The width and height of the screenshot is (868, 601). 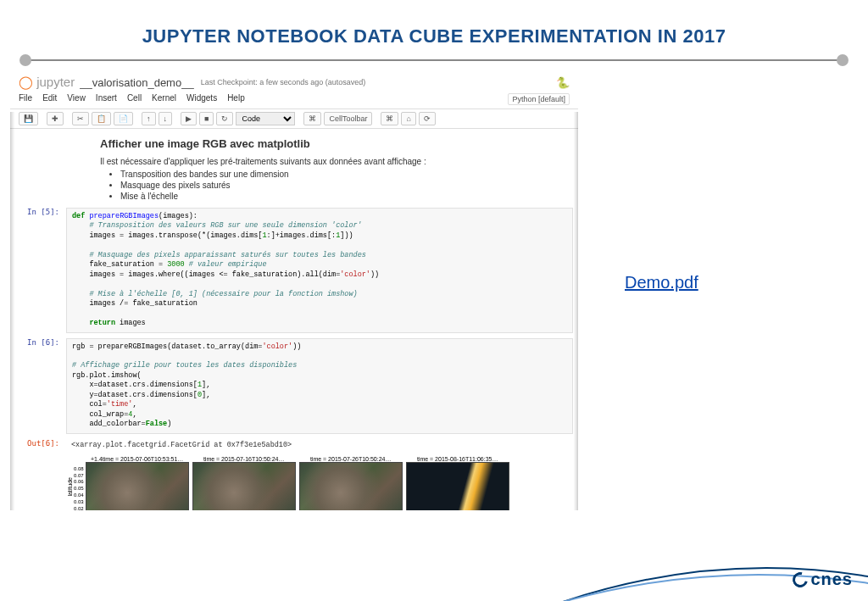 I want to click on stop-button: ■, so click(x=207, y=119).